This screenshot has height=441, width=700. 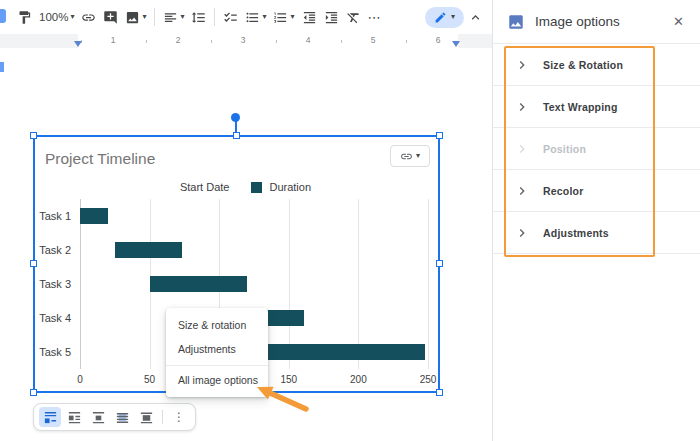 What do you see at coordinates (596, 191) in the screenshot?
I see `sidebar-section: Recolor` at bounding box center [596, 191].